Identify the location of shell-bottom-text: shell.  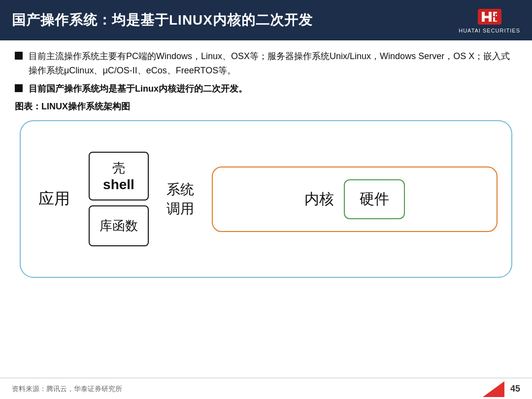
(119, 185).